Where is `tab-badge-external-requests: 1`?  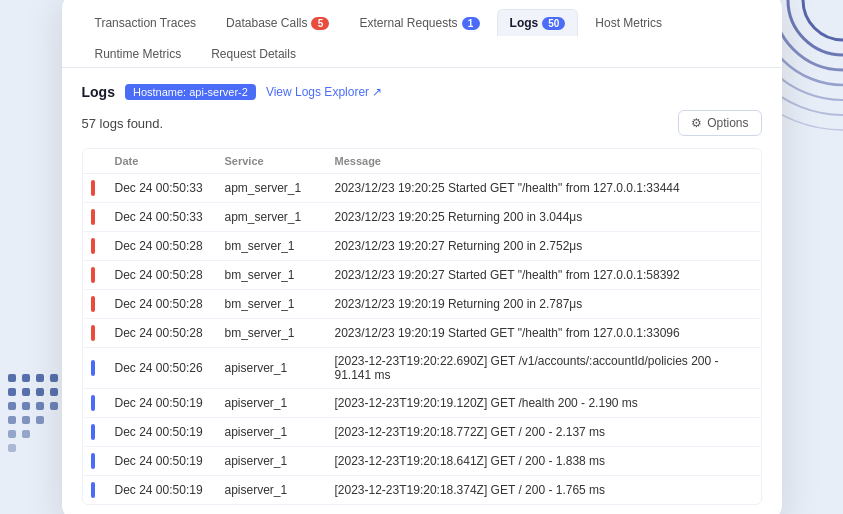 tab-badge-external-requests: 1 is located at coordinates (471, 24).